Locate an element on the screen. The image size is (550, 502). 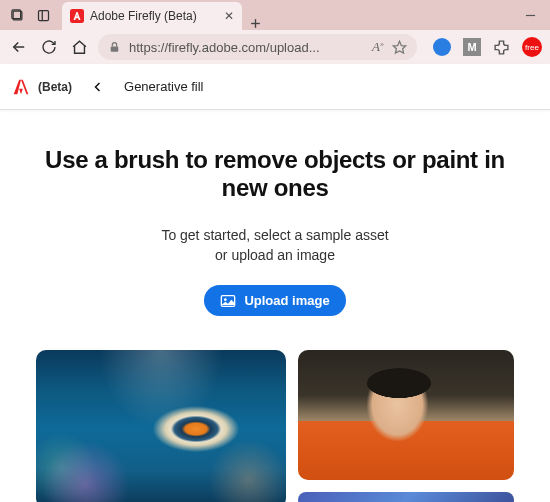
app-back-button is located at coordinates (98, 87).